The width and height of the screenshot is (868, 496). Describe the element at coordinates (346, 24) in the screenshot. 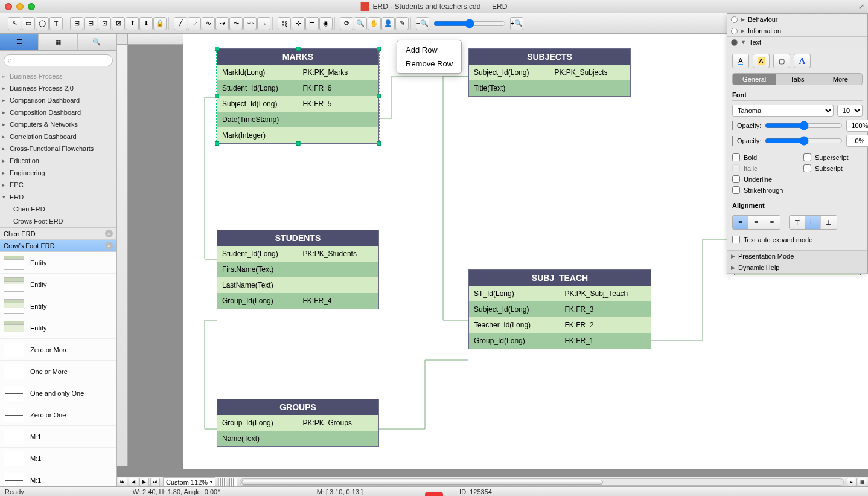

I see `refresh-icon: ⟳` at that location.